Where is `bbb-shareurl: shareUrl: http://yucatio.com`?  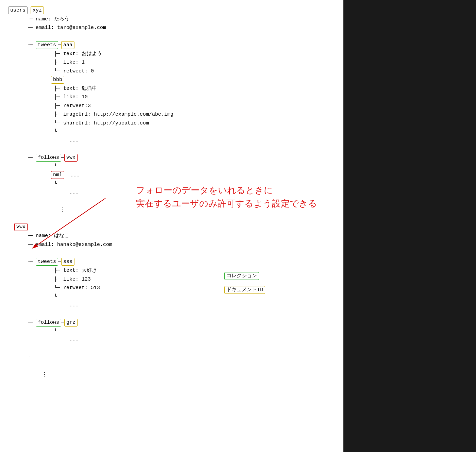
bbb-shareurl: shareUrl: http://yucatio.com is located at coordinates (106, 123).